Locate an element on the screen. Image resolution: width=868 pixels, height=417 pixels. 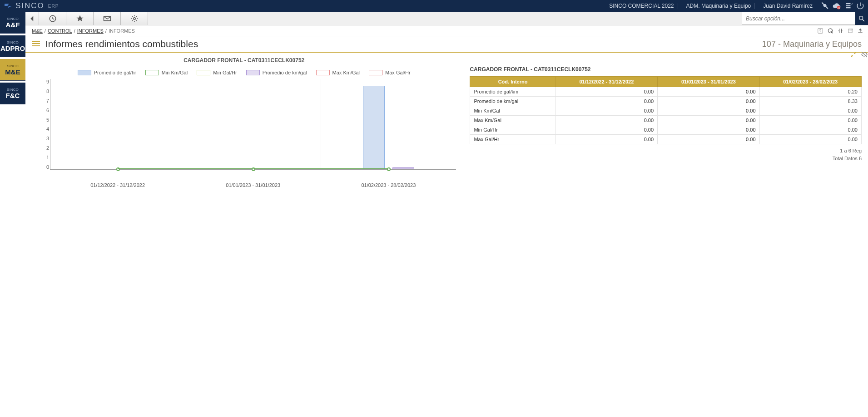
search-button is located at coordinates (862, 18).